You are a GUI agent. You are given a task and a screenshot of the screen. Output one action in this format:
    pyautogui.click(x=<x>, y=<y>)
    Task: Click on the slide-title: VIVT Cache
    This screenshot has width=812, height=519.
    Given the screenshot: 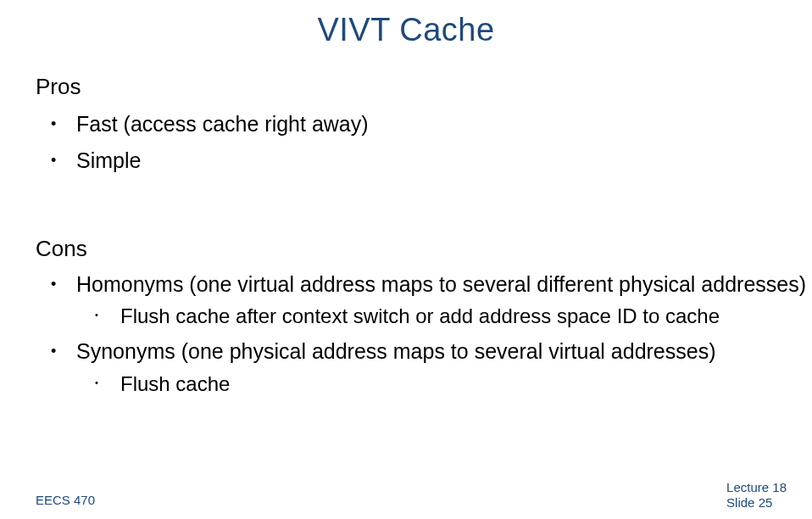 What is the action you would take?
    pyautogui.click(x=406, y=24)
    